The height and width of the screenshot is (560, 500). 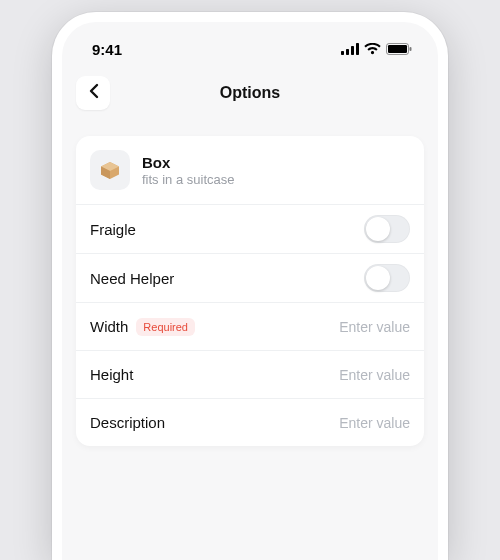 I want to click on page-title: Options, so click(x=250, y=93).